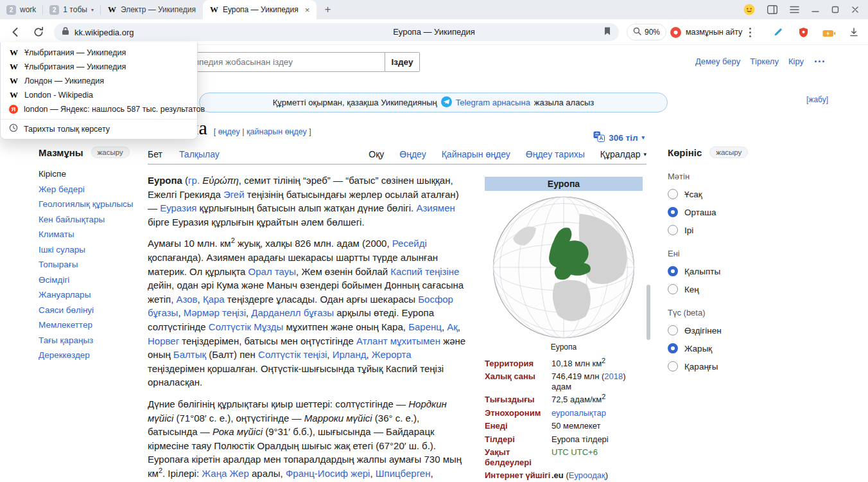 This screenshot has width=868, height=482. Describe the element at coordinates (15, 33) in the screenshot. I see `back-icon` at that location.